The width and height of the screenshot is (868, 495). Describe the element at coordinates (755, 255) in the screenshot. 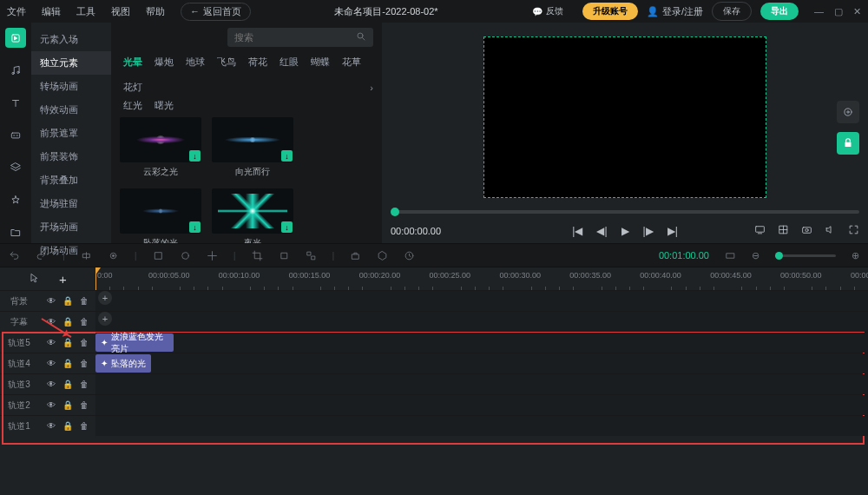

I see `zoom-out-button: ⊖` at that location.